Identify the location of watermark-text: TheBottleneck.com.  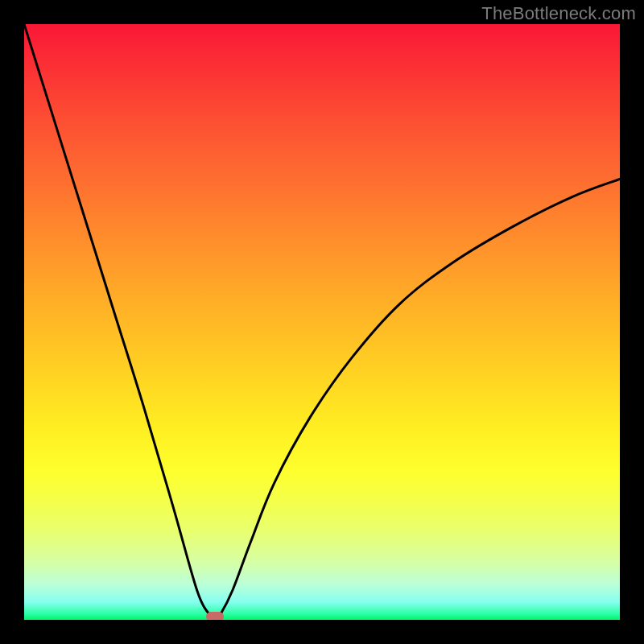
(559, 14).